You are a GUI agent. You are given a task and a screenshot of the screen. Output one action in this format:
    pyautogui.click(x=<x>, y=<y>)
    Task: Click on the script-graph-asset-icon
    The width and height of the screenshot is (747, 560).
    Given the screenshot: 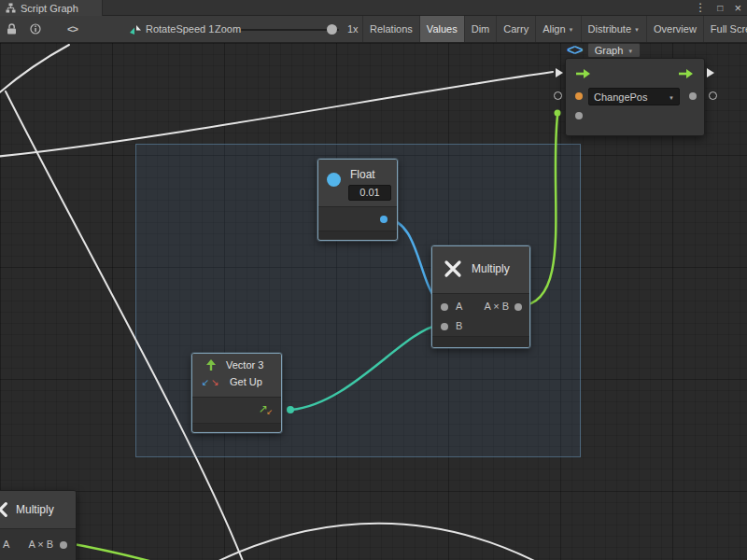 What is the action you would take?
    pyautogui.click(x=135, y=30)
    